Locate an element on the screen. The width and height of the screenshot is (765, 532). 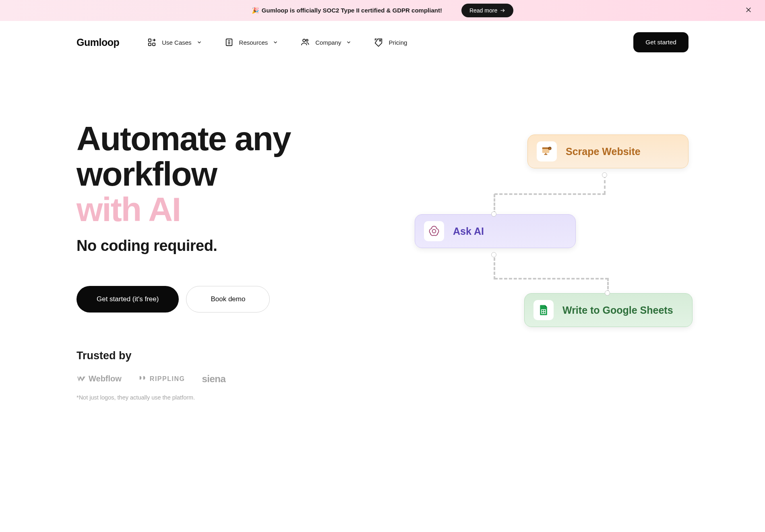
webflow-label: Webflow is located at coordinates (105, 379).